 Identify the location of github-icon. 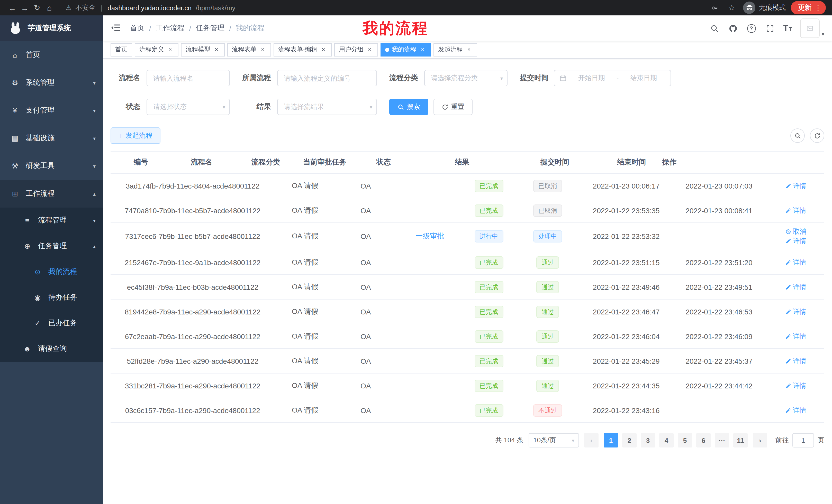
(733, 28).